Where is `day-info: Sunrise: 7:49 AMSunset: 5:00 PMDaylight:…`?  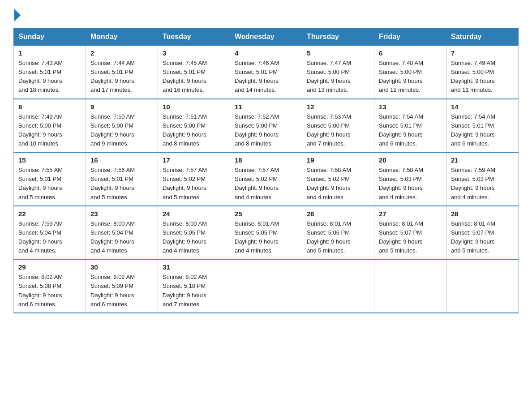 day-info: Sunrise: 7:49 AMSunset: 5:00 PMDaylight:… is located at coordinates (50, 131).